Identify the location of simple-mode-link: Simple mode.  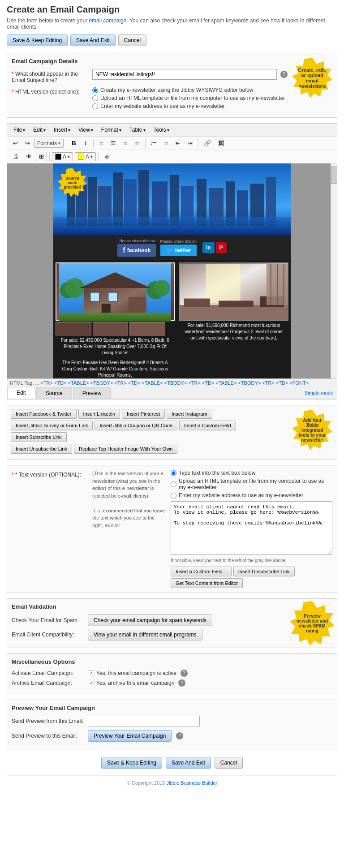
(319, 393).